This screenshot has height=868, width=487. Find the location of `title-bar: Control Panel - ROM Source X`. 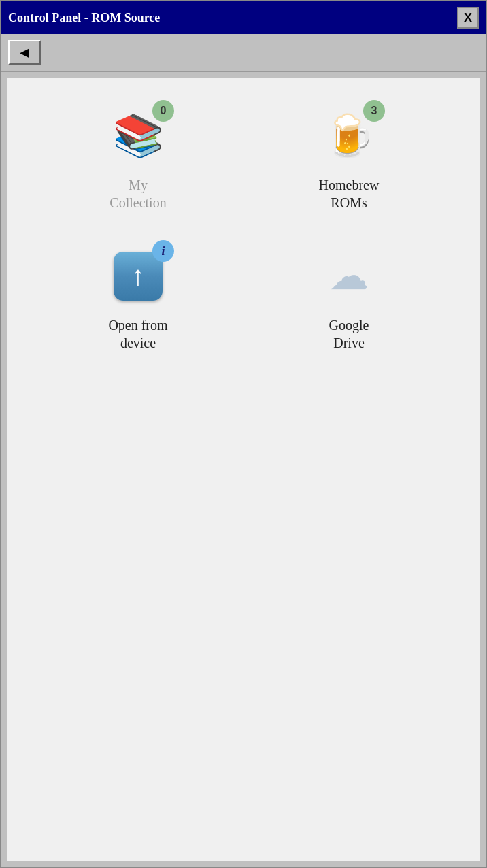

title-bar: Control Panel - ROM Source X is located at coordinates (244, 18).